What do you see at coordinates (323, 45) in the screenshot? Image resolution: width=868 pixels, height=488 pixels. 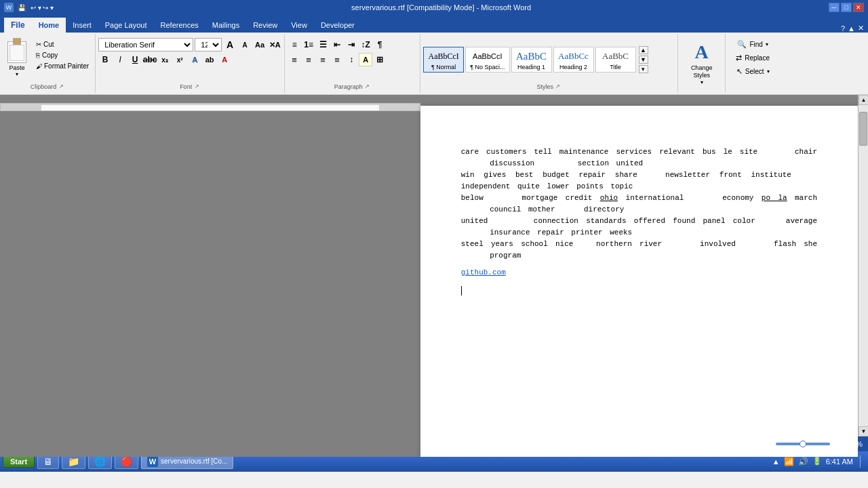 I see `multilevel-list-button: ☰` at bounding box center [323, 45].